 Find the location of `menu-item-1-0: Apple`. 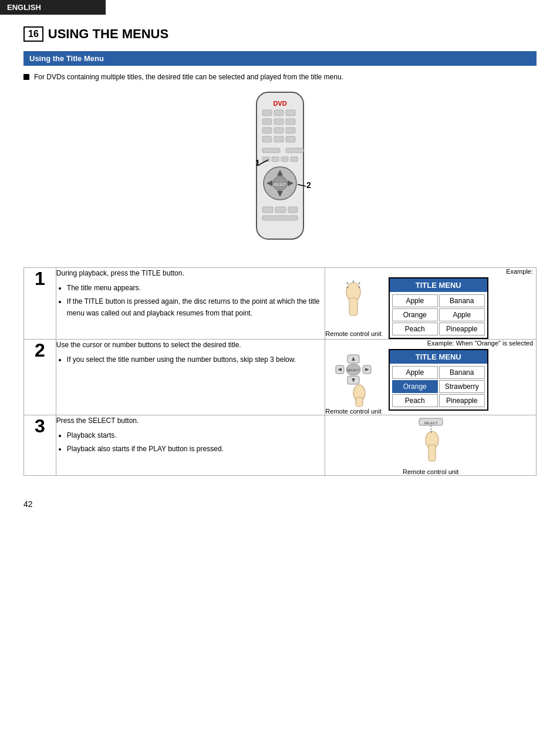

menu-item-1-0: Apple is located at coordinates (415, 301).